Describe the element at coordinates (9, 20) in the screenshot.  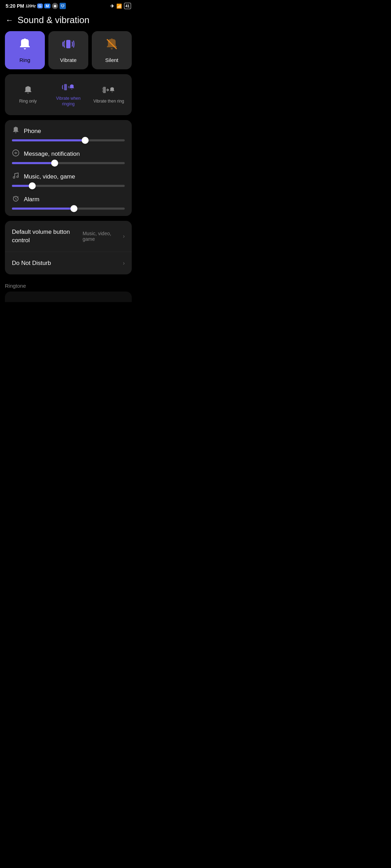
I see `back-button: ←` at that location.